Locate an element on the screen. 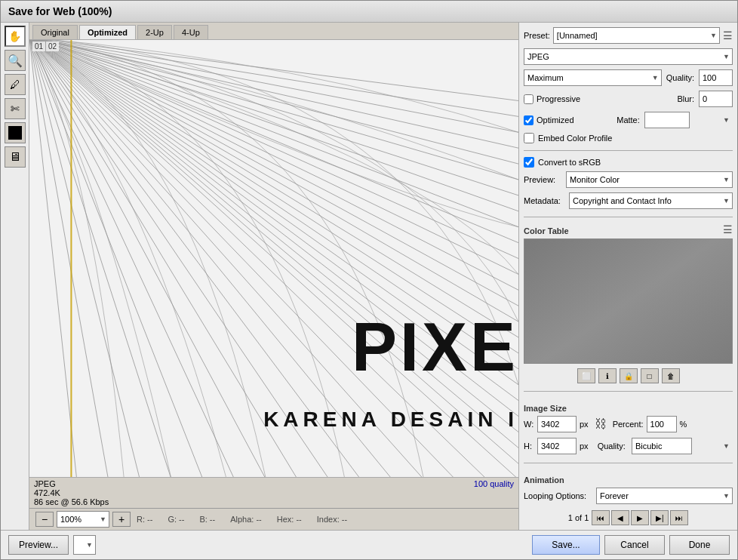  zoom-control: − 100% 50% 200% + is located at coordinates (83, 519).